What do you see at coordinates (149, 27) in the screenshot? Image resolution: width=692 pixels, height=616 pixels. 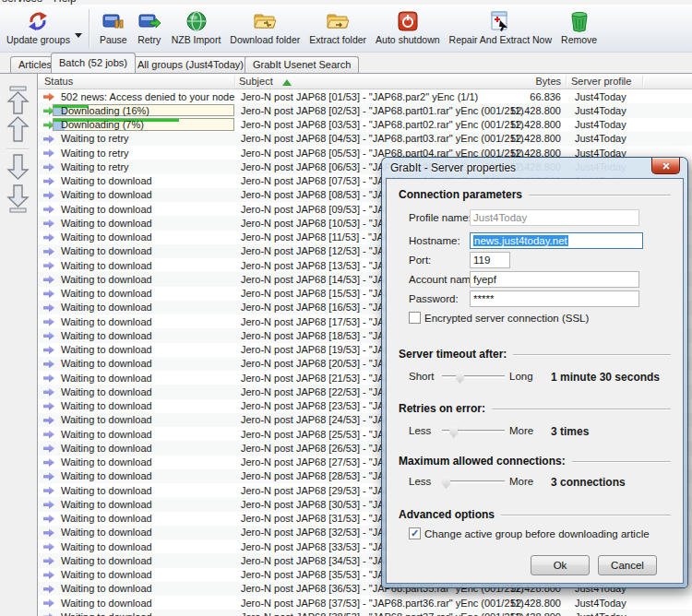 I see `retry-button: Retry` at bounding box center [149, 27].